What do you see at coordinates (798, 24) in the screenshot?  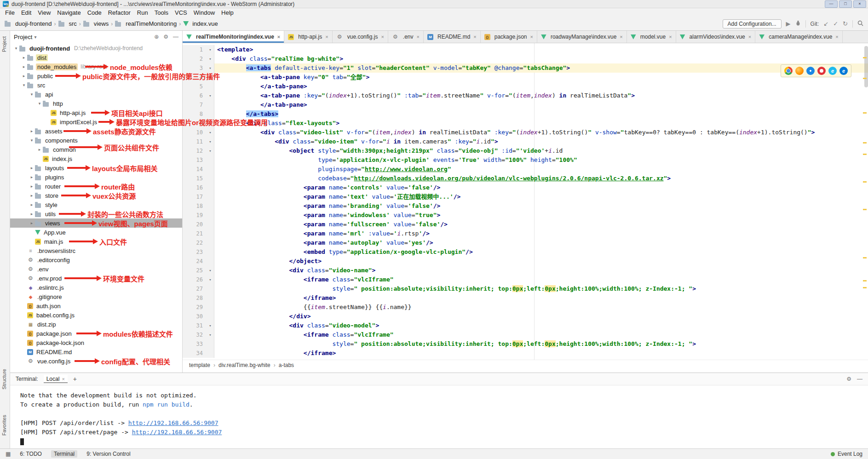 I see `debug-icon` at bounding box center [798, 24].